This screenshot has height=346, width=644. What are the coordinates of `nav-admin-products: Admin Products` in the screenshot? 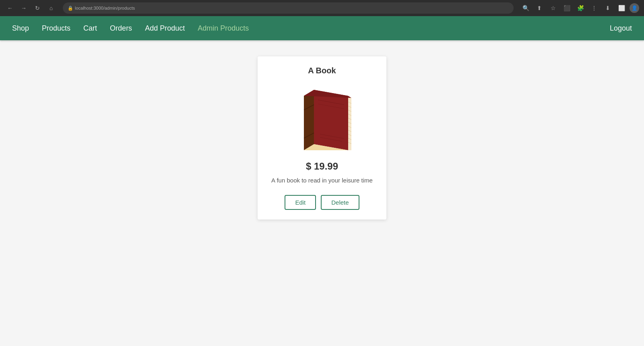 It's located at (223, 28).